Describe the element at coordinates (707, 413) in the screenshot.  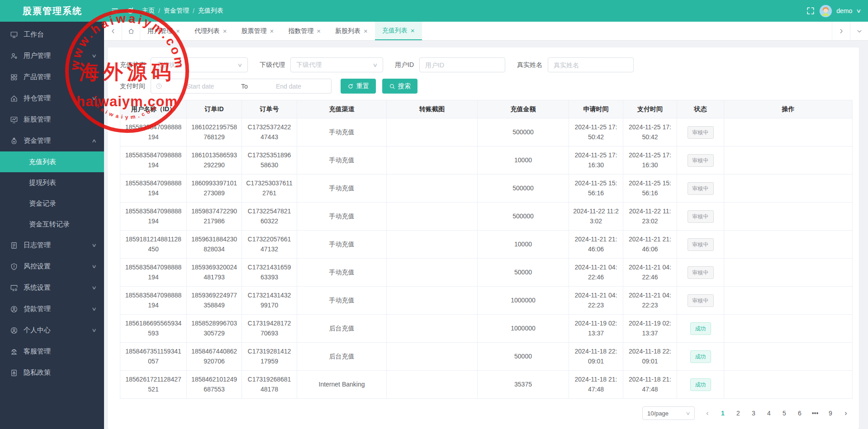
I see `prev-page-icon: ‹` at that location.